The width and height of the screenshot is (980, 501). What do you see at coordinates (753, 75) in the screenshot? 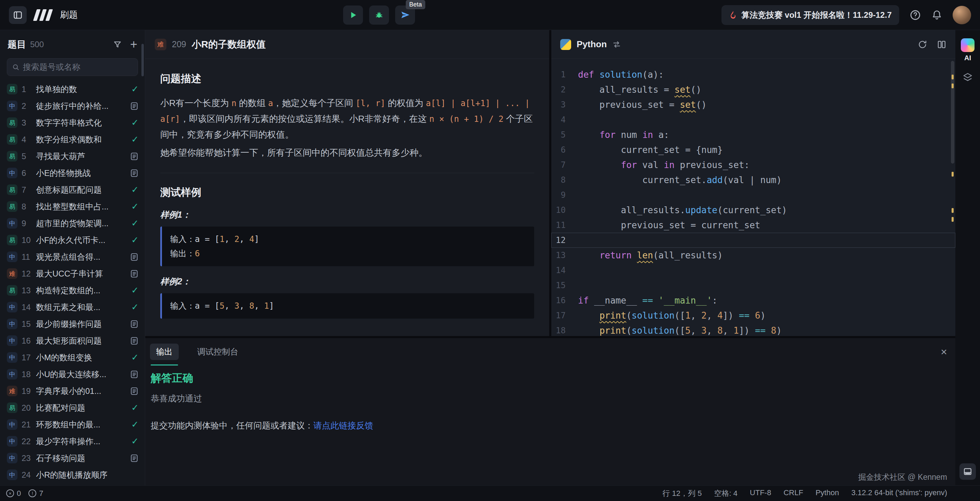
I see `code-line-1: 1def solution(a):` at bounding box center [753, 75].